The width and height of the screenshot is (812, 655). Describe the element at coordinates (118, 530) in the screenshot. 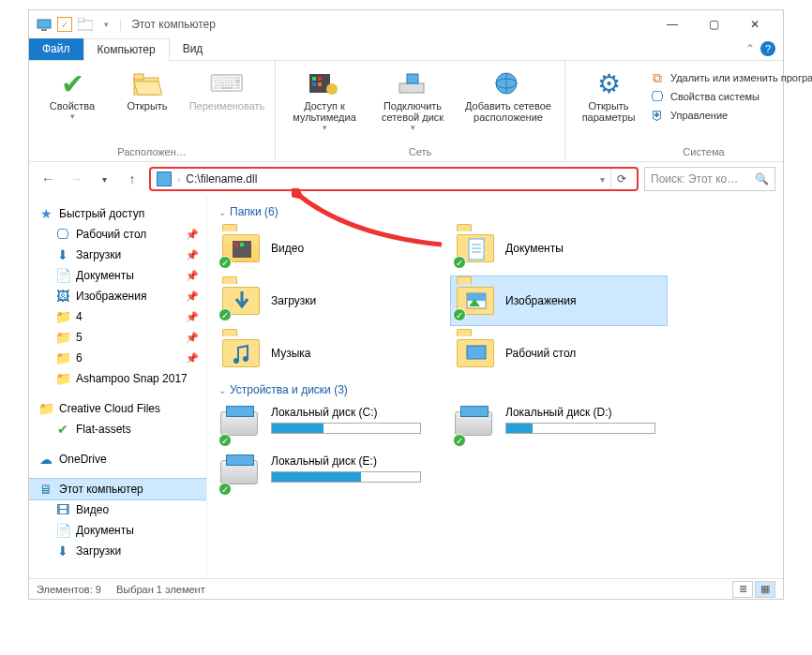

I see `tree-documents2: 📄Документы` at that location.